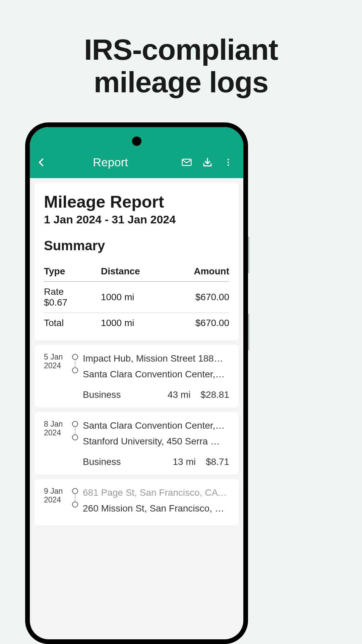  Describe the element at coordinates (181, 50) in the screenshot. I see `headline-line1: IRS-compliant` at that location.